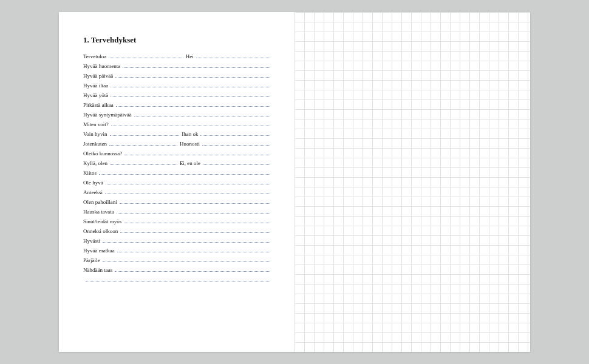 This screenshot has height=364, width=589. I want to click on vocab-word: Hyvää päivää, so click(98, 76).